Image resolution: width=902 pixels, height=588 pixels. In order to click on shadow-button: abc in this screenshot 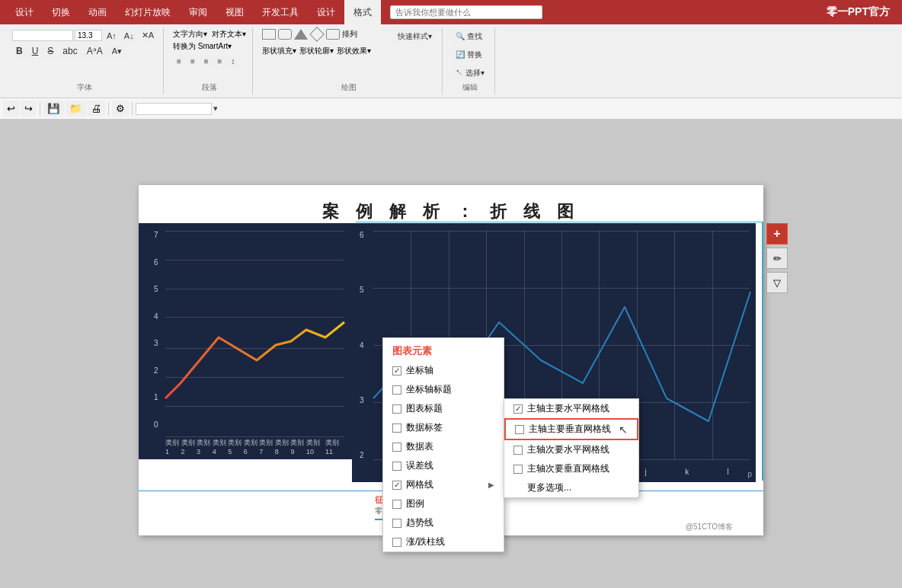, I will do `click(70, 51)`.